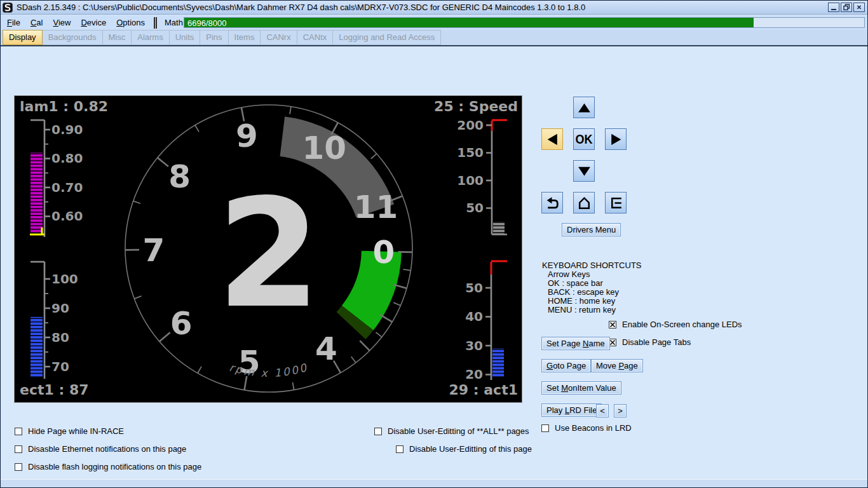  What do you see at coordinates (554, 388) in the screenshot?
I see `button-label-part: Set` at bounding box center [554, 388].